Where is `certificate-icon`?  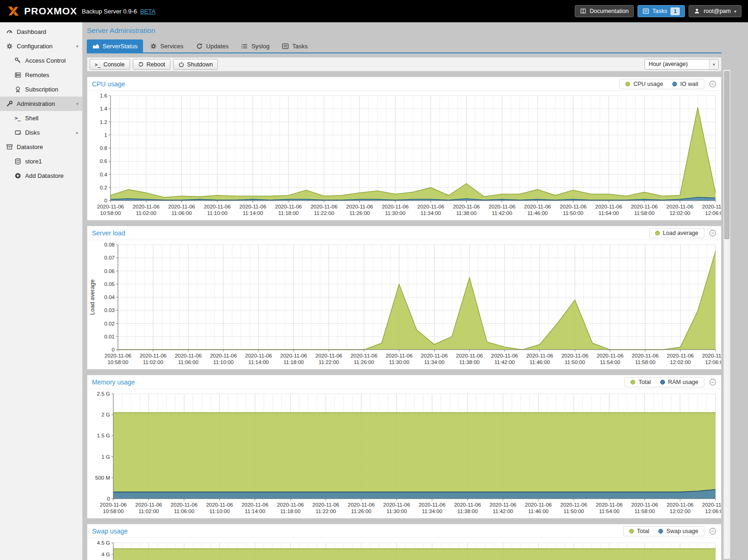
certificate-icon is located at coordinates (18, 90).